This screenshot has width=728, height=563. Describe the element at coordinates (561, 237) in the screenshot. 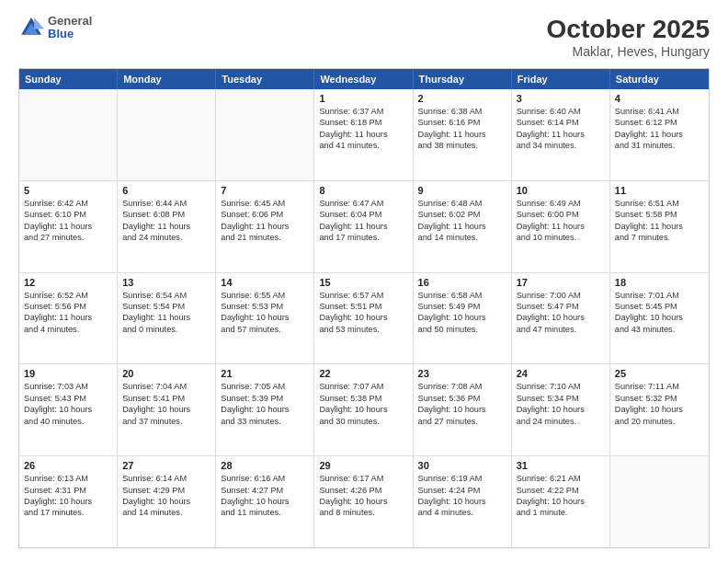

I see `cell-line: and 10 minutes.` at that location.